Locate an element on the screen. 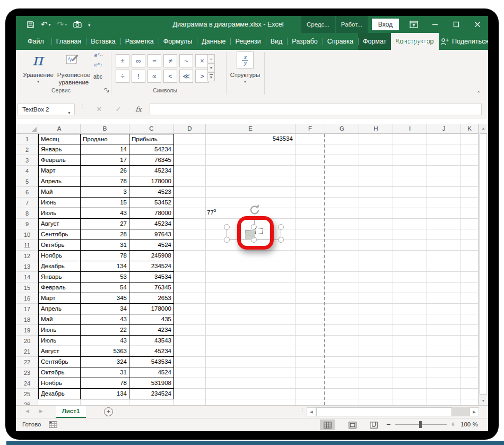 This screenshot has width=504, height=445. undo-icon: ↶▾ is located at coordinates (46, 24).